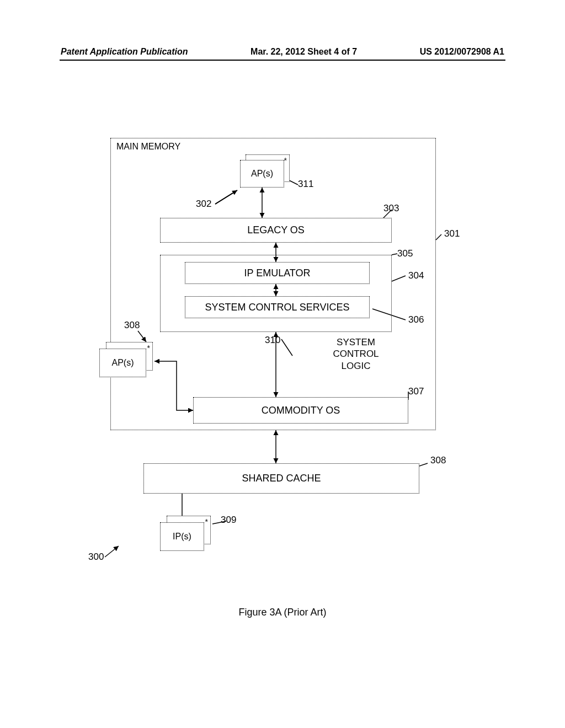  I want to click on ap-top-stack: * AP(s), so click(265, 171).